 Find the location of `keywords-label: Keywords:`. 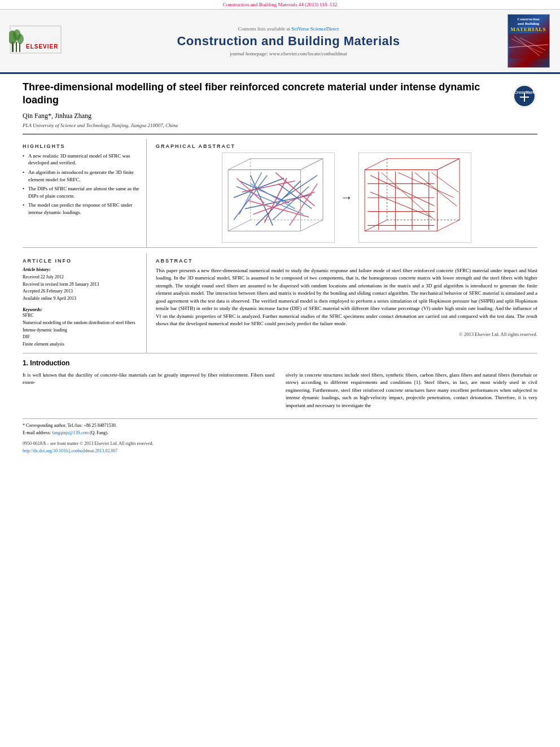

keywords-label: Keywords: is located at coordinates (81, 309).